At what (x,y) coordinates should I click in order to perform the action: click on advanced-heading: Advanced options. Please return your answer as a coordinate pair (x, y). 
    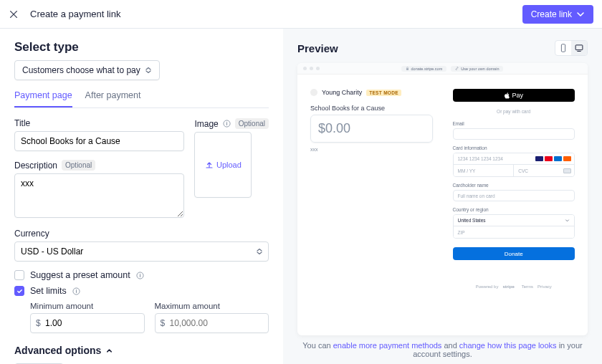
    Looking at the image, I should click on (57, 350).